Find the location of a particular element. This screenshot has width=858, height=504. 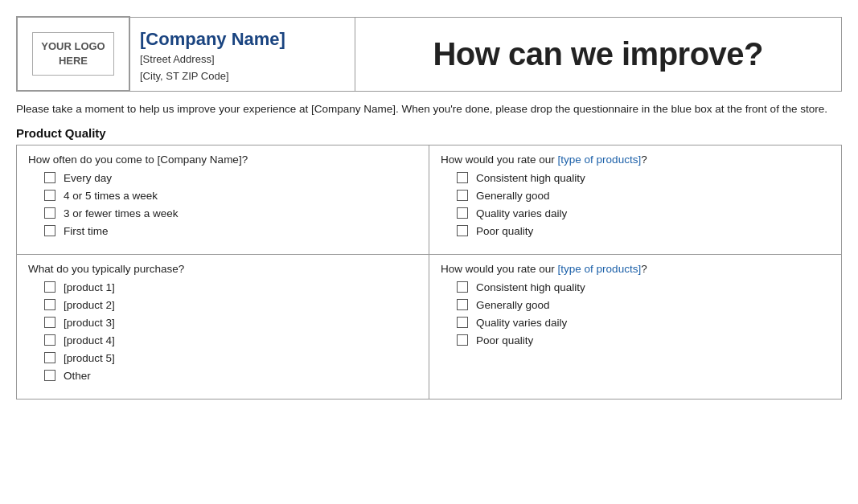

logo-cell: YOUR LOGO HERE is located at coordinates (73, 54).